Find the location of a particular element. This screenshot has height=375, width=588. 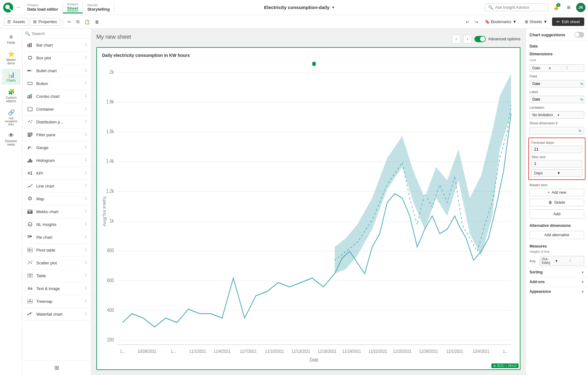

nav-prepare: Prepare Data load editor is located at coordinates (43, 8).